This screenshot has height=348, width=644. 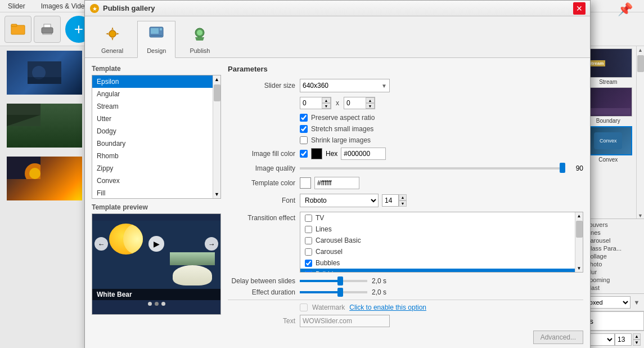 What do you see at coordinates (326, 100) in the screenshot?
I see `width-up: ▲` at bounding box center [326, 100].